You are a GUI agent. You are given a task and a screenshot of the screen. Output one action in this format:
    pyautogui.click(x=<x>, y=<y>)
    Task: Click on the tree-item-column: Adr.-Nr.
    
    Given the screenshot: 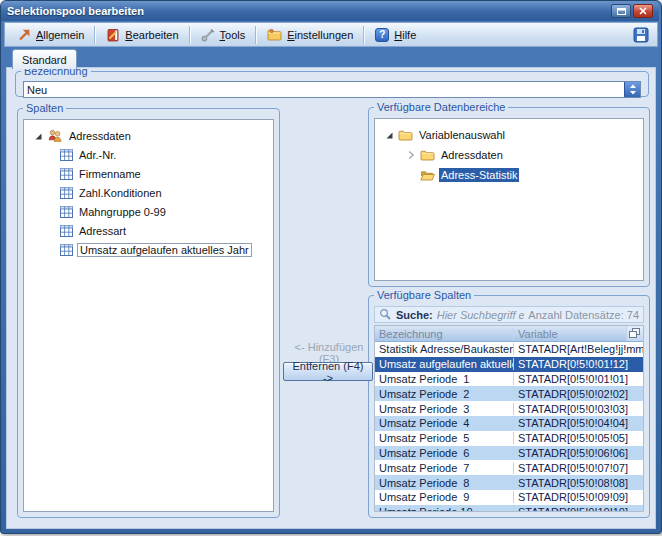 What is the action you would take?
    pyautogui.click(x=148, y=154)
    